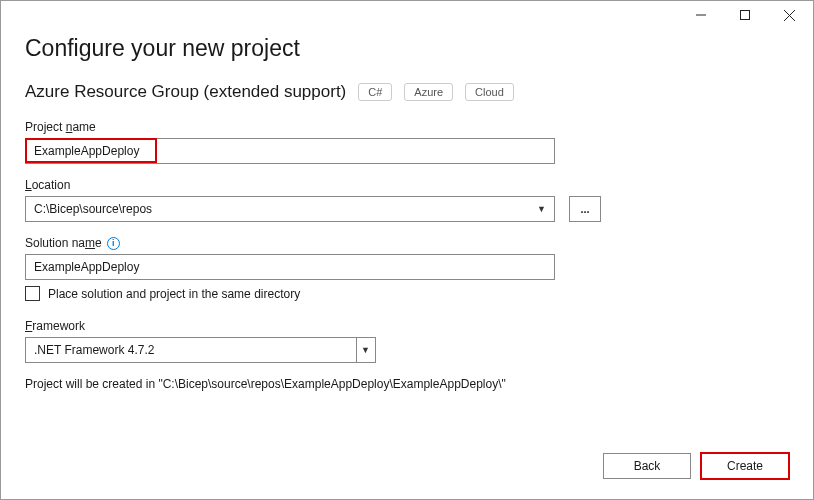  I want to click on maximize-button, so click(745, 15).